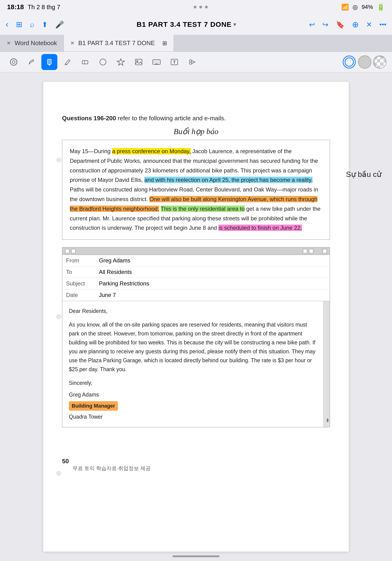  What do you see at coordinates (206, 7) in the screenshot?
I see `dot3` at bounding box center [206, 7].